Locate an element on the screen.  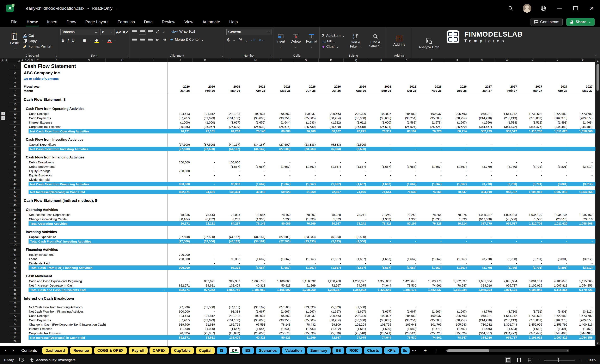
cell-Q76: (25,518) is located at coordinates (356, 333).